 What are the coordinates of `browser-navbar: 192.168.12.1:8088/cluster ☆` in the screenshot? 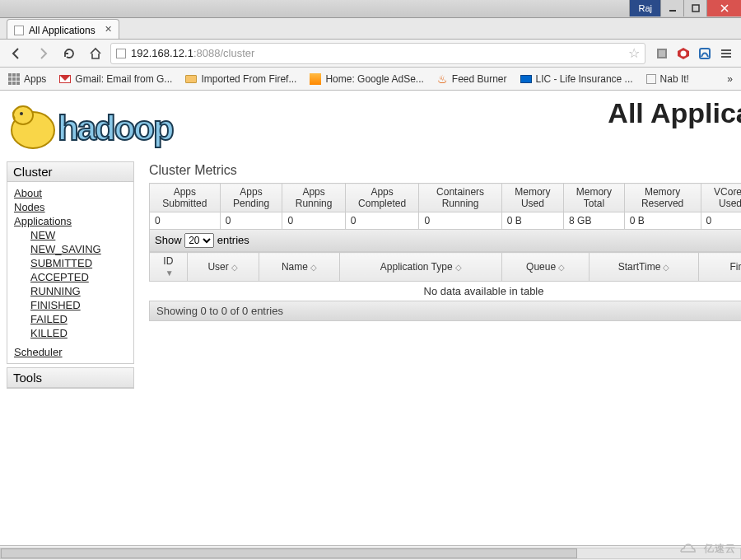 It's located at (370, 54).